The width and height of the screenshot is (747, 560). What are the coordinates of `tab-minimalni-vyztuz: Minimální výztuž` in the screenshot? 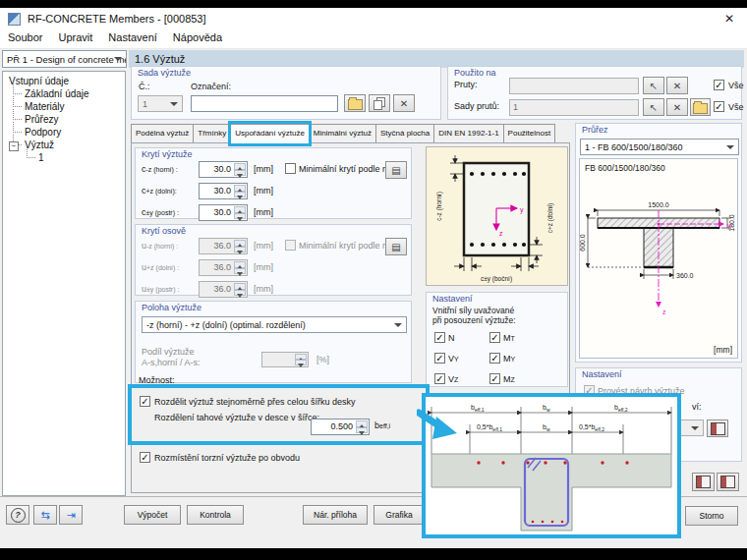 It's located at (342, 134).